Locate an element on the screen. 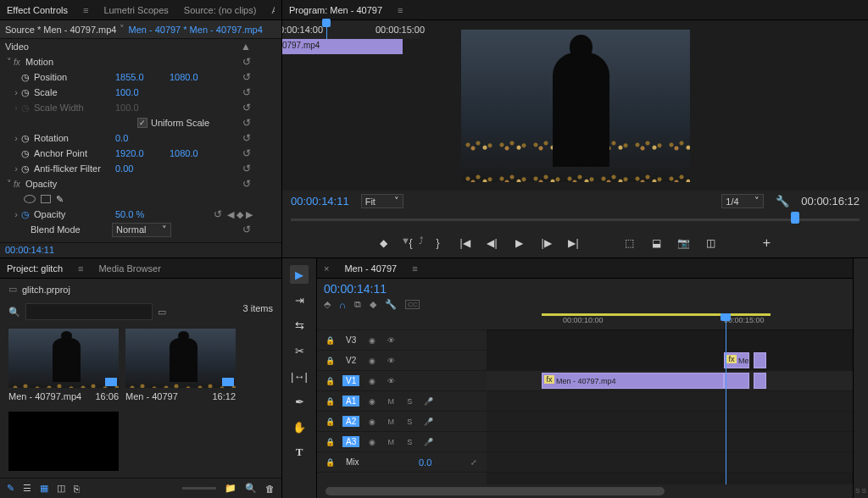 The height and width of the screenshot is (498, 868). timeline-clip: fxMe is located at coordinates (737, 361).